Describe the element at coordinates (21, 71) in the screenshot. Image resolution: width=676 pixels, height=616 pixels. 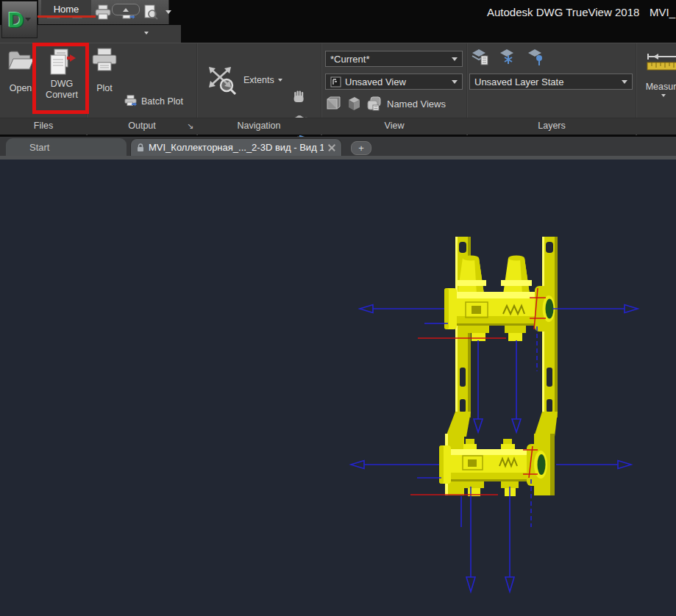
I see `open-button: Open` at that location.